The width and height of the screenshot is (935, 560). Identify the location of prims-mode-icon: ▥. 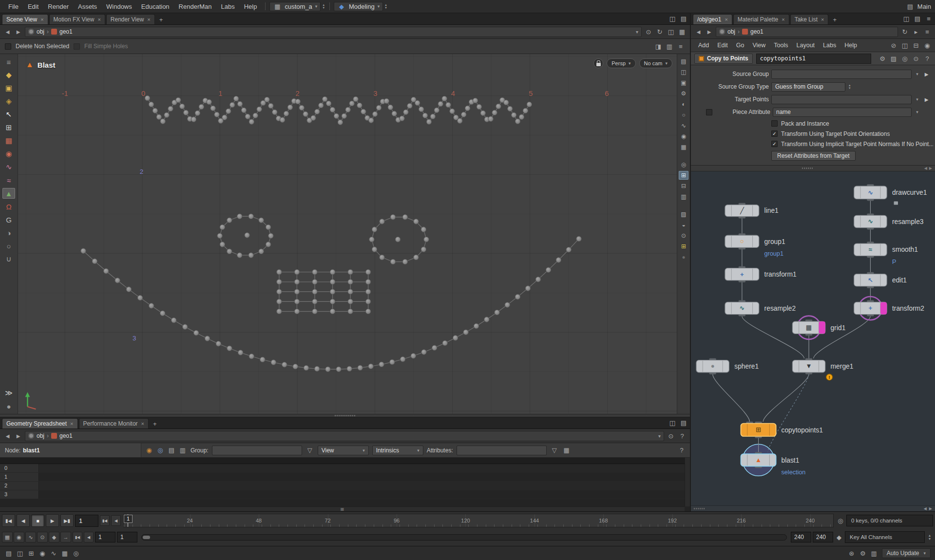
(183, 450).